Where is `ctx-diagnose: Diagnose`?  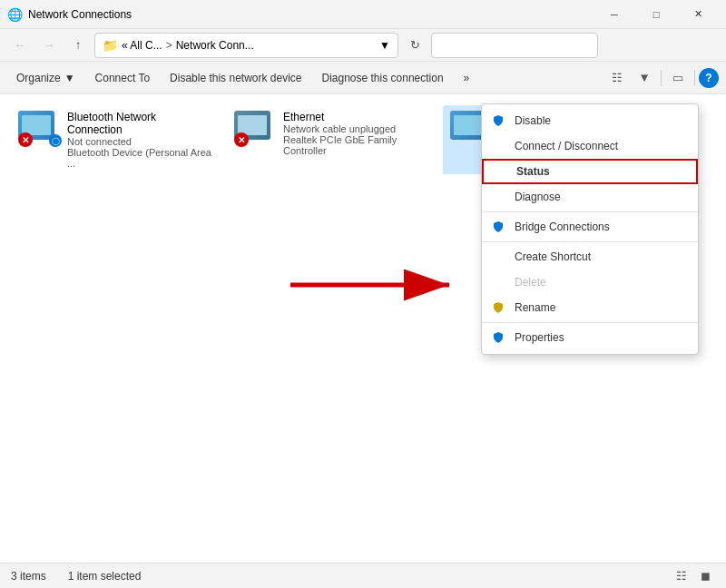 ctx-diagnose: Diagnose is located at coordinates (590, 197).